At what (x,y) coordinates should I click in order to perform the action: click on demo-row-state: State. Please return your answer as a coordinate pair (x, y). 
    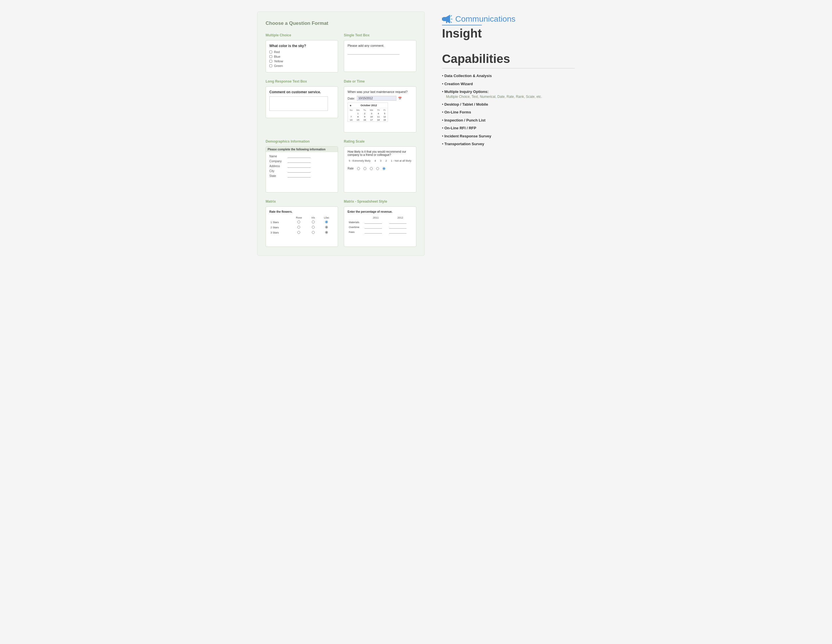
    Looking at the image, I should click on (302, 176).